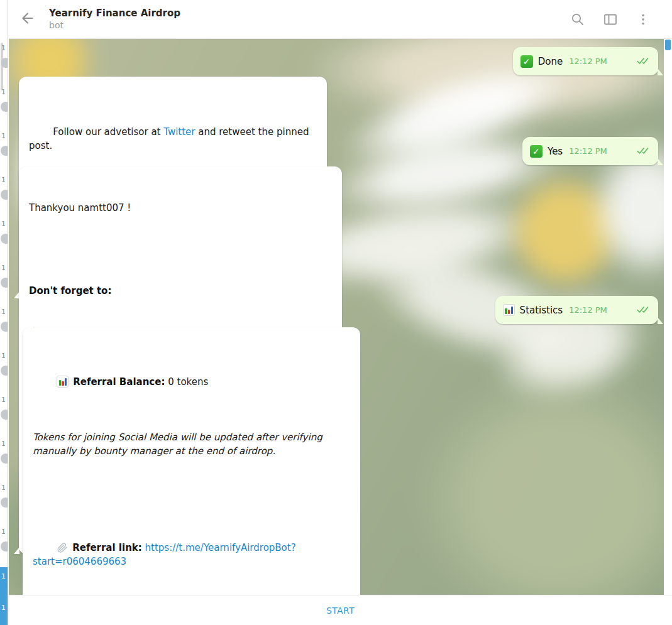  What do you see at coordinates (28, 19) in the screenshot?
I see `back-button` at bounding box center [28, 19].